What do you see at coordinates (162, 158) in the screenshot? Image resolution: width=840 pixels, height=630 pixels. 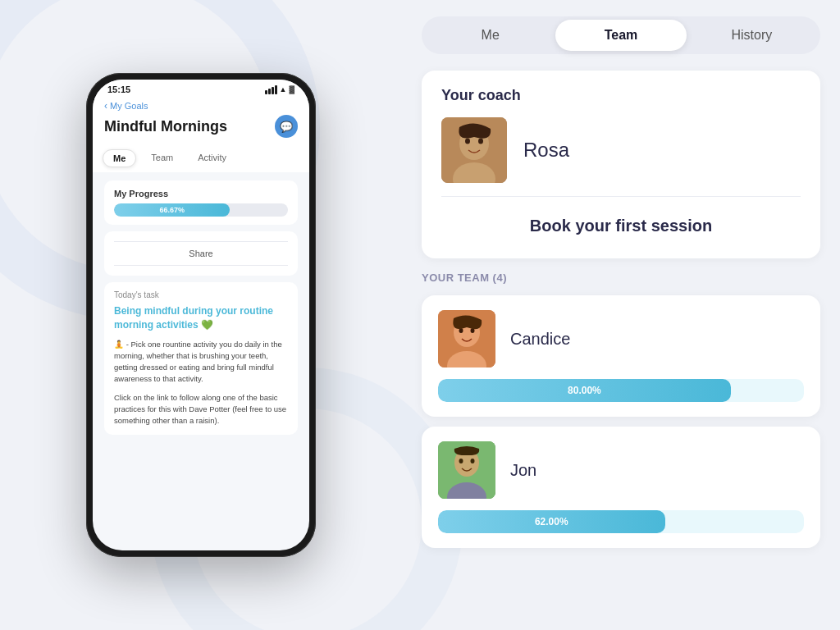 I see `phone-tab-team: Team` at bounding box center [162, 158].